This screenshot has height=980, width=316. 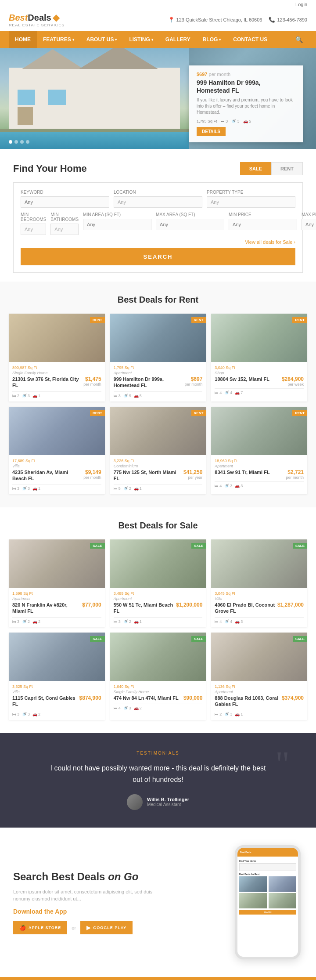 What do you see at coordinates (57, 488) in the screenshot?
I see `property-meta: 🛏3 🚿3 🚗1` at bounding box center [57, 488].